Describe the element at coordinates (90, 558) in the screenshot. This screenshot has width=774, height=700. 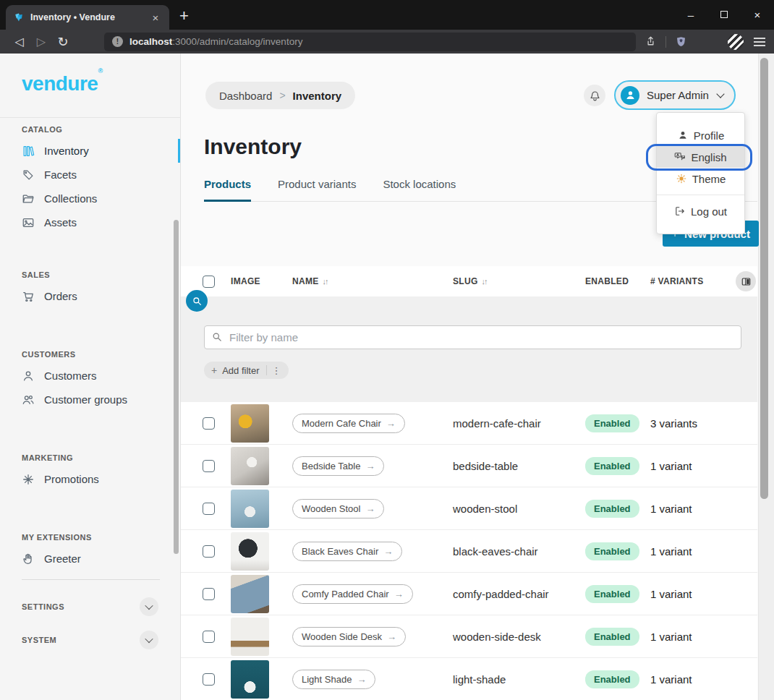
I see `sidebar-item-greeter: Greeter` at that location.